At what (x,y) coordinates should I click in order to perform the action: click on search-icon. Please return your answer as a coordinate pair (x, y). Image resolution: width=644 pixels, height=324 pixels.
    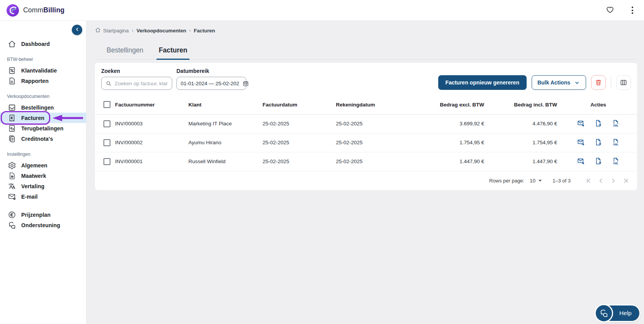
    Looking at the image, I should click on (109, 83).